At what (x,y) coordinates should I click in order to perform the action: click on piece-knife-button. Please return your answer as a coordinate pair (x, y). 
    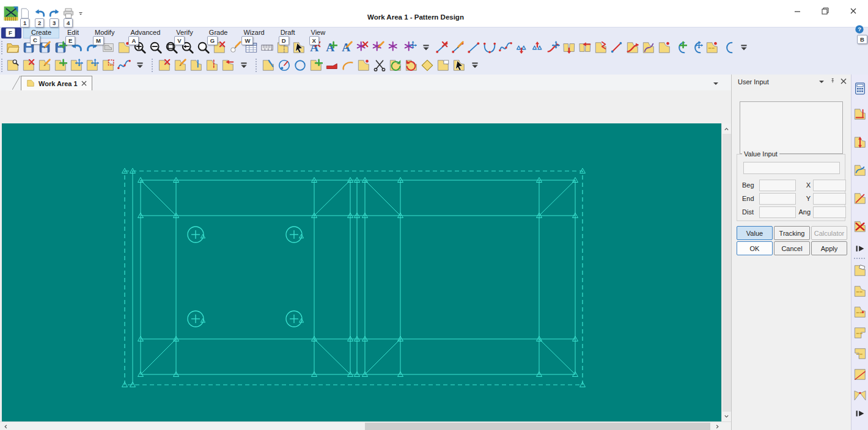
    Looking at the image, I should click on (268, 65).